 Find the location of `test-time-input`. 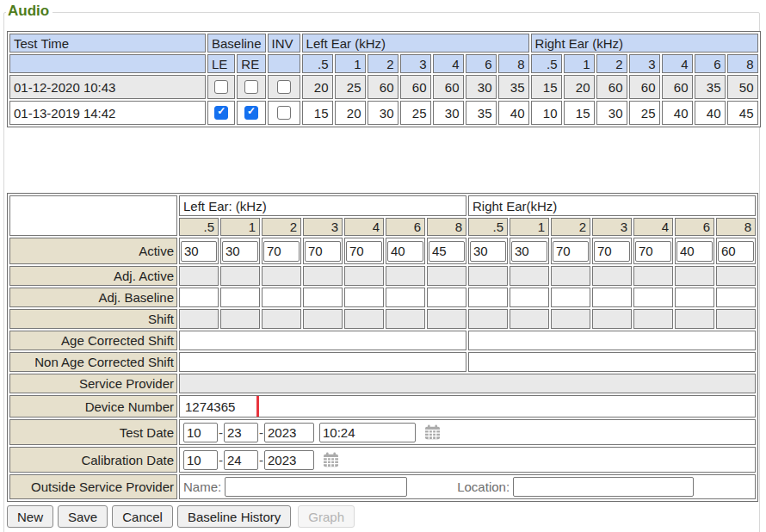

test-time-input is located at coordinates (368, 432).